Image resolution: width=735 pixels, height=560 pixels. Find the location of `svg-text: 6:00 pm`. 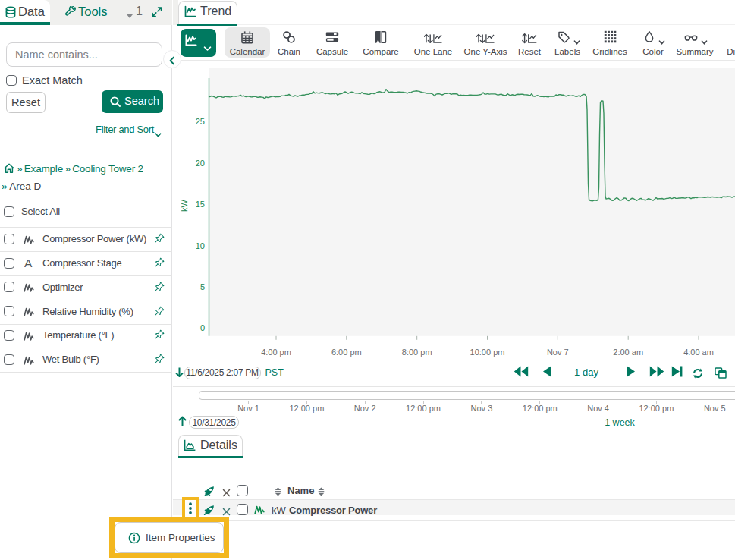

svg-text: 6:00 pm is located at coordinates (347, 352).